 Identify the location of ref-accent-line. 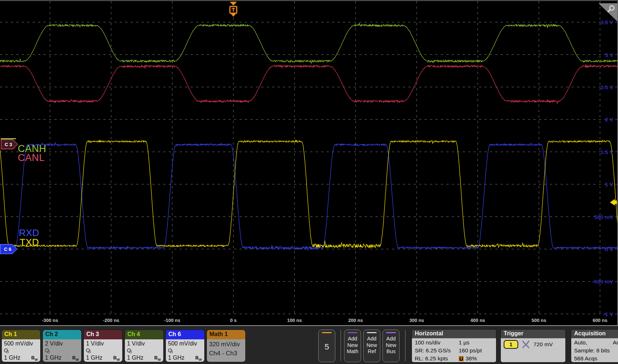
(372, 333).